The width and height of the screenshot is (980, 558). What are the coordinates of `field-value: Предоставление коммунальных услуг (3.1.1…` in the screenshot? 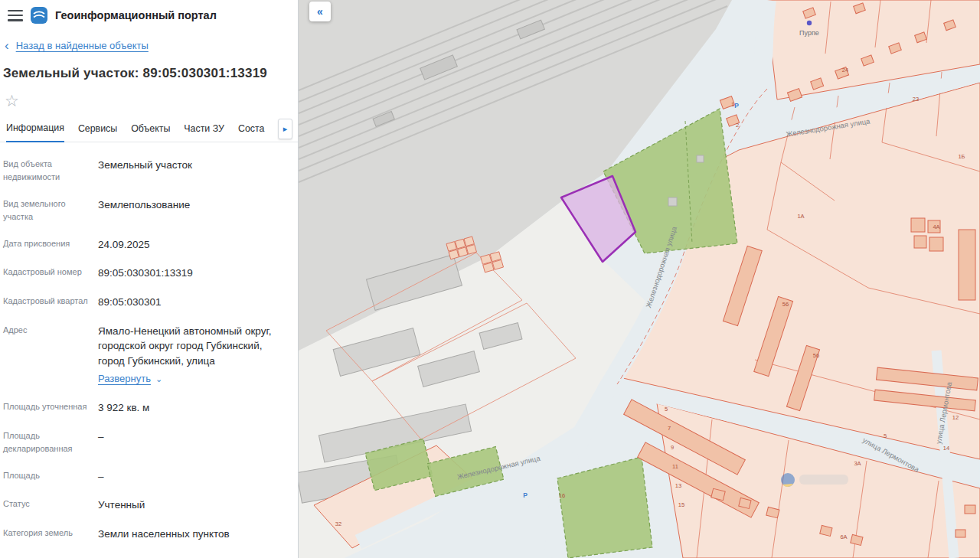 It's located at (194, 556).